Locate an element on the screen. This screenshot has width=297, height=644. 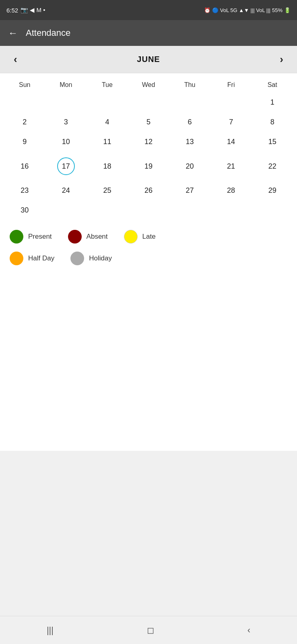
late-label: Late is located at coordinates (149, 237).